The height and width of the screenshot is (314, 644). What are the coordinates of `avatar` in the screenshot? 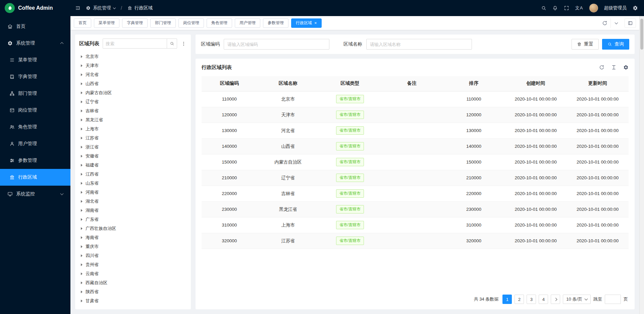 It's located at (594, 8).